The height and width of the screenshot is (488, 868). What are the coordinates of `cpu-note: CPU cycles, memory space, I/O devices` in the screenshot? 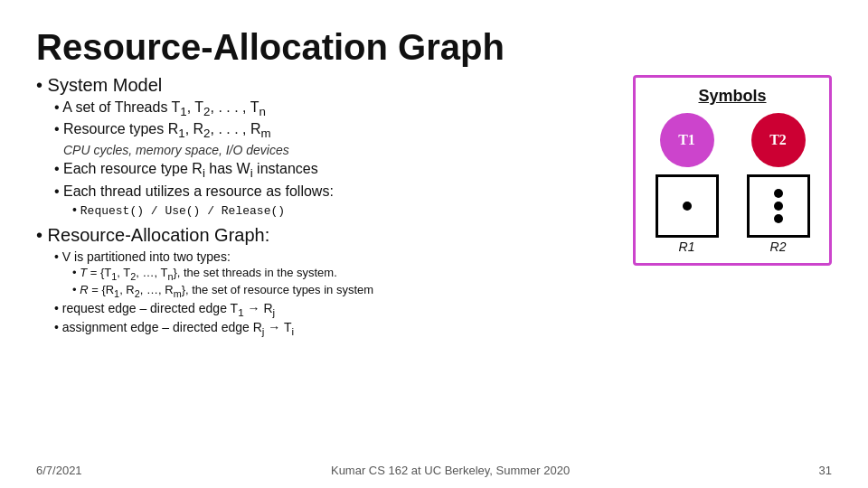 It's located at (339, 150).